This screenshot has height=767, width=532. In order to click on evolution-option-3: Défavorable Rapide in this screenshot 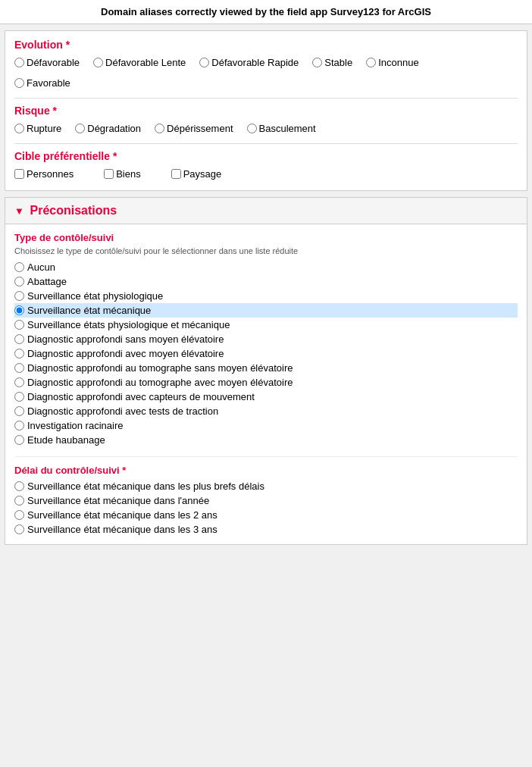, I will do `click(249, 62)`.